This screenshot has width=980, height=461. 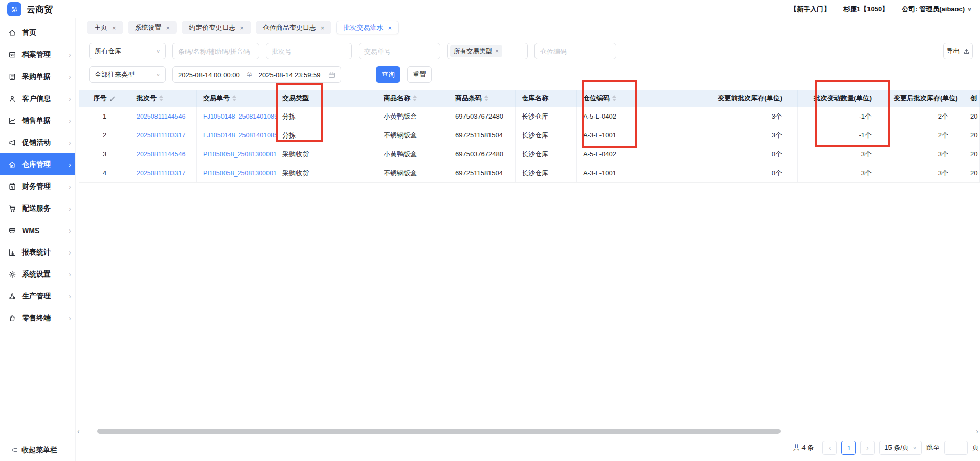 What do you see at coordinates (38, 209) in the screenshot?
I see `sidebar-item-delivery: 配送服务 ›` at bounding box center [38, 209].